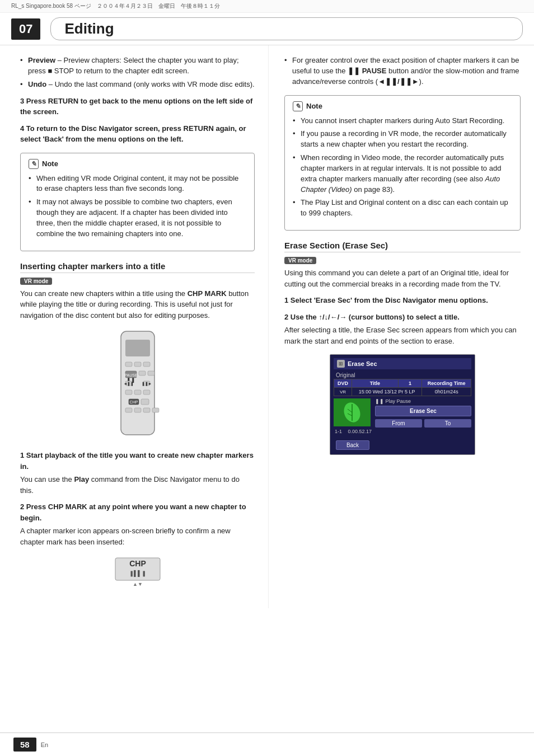 This screenshot has height=756, width=534. Describe the element at coordinates (82, 479) in the screenshot. I see `play-bold: Play` at that location.